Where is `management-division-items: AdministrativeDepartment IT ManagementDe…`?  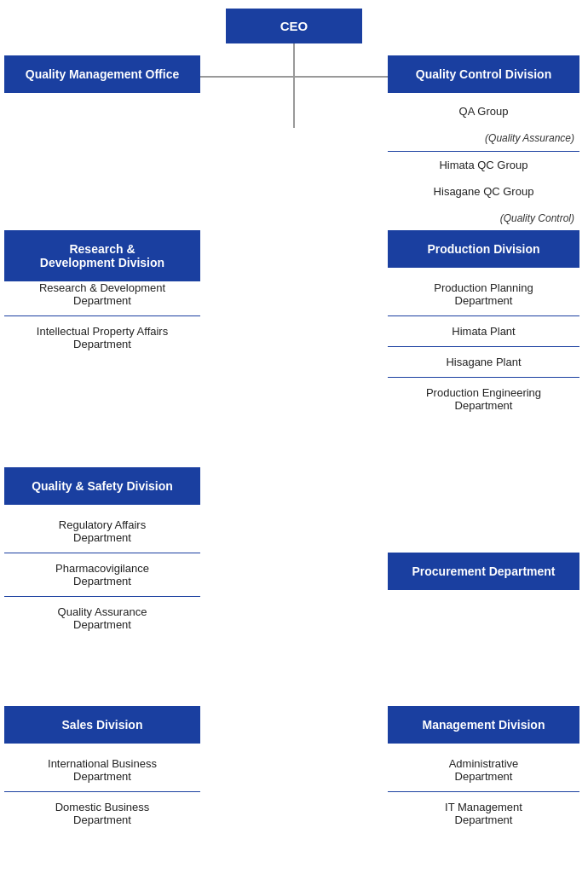
management-division-items: AdministrativeDepartment IT ManagementDe… is located at coordinates (484, 791).